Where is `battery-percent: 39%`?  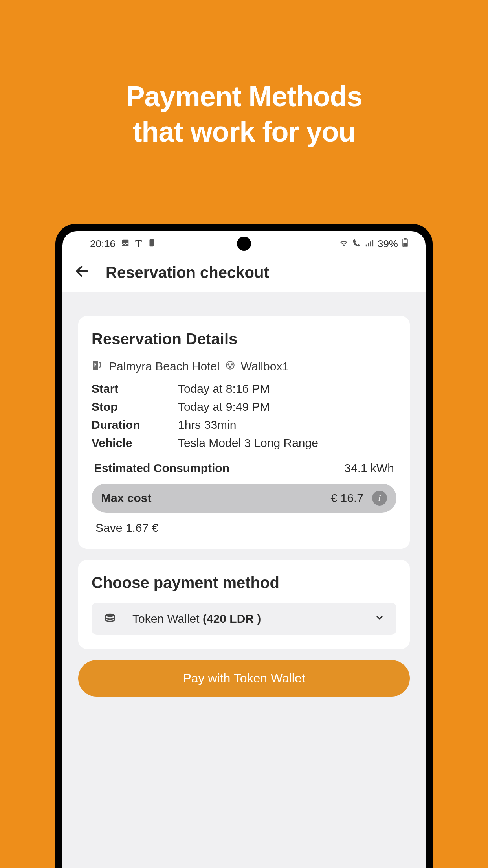 battery-percent: 39% is located at coordinates (388, 244).